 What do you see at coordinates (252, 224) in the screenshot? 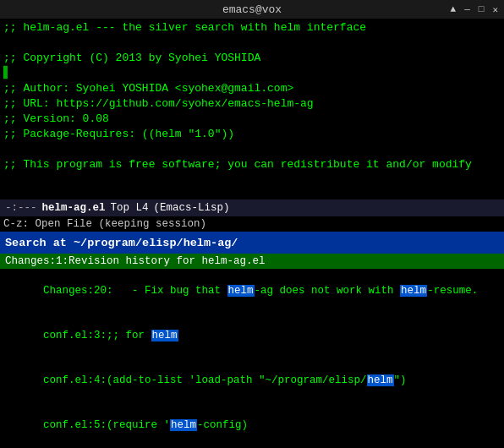
I see `mini-buffer: C-z: Open File (keeping session)` at bounding box center [252, 224].